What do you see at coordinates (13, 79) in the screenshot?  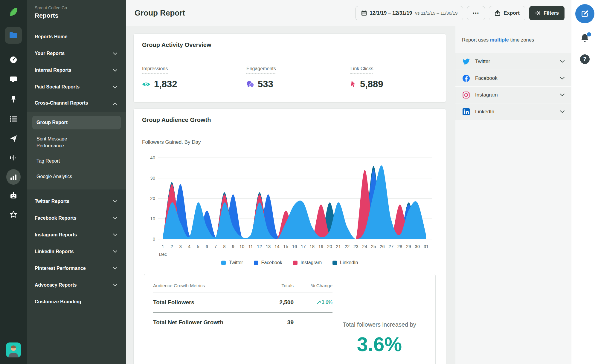 I see `inbox-icon` at bounding box center [13, 79].